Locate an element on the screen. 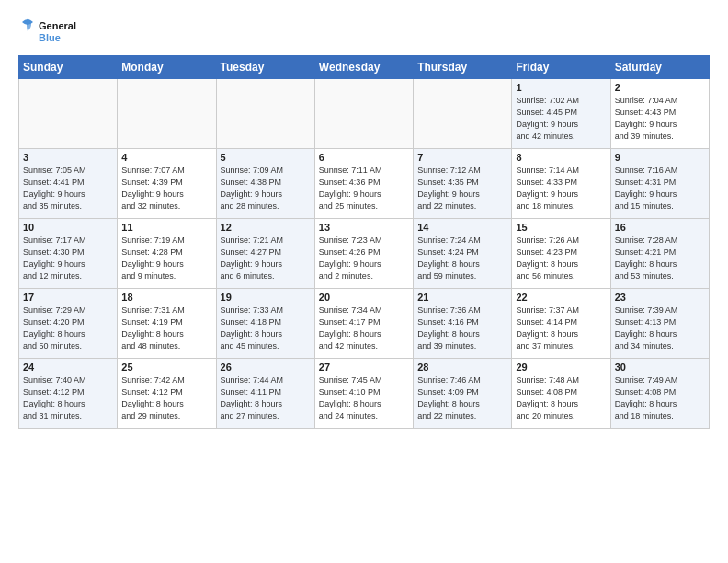 This screenshot has height=563, width=728. week-row-3: 17Sunrise: 7:29 AM Sunset: 4:20 PM Dayli… is located at coordinates (364, 324).